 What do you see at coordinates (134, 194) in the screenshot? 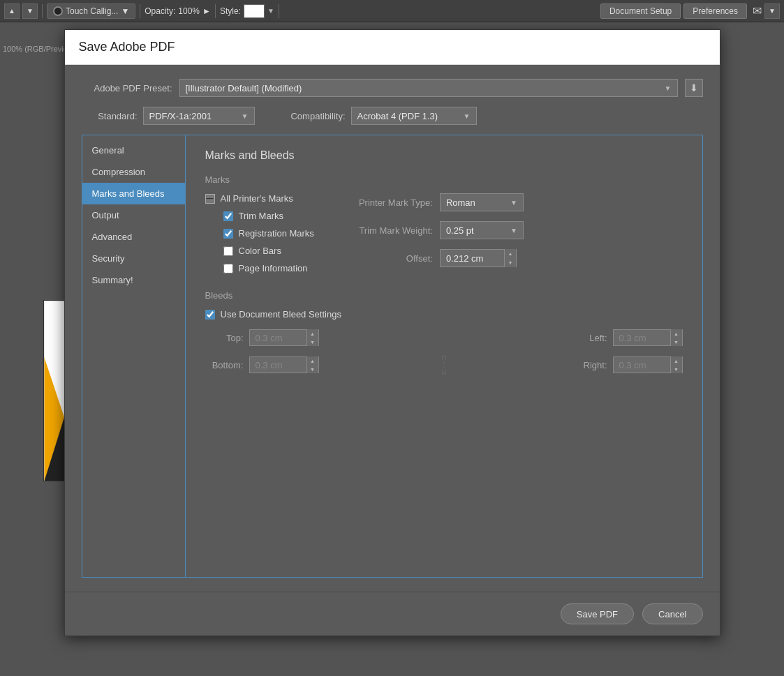
I see `sidebar-item-marks-bleeds: Marks and Bleeds` at bounding box center [134, 194].